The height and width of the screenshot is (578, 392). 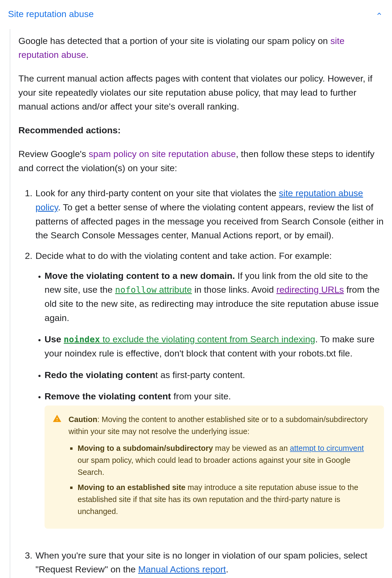 What do you see at coordinates (201, 48) in the screenshot?
I see `intro-paragraph: Google has detected that a portion of yo…` at bounding box center [201, 48].